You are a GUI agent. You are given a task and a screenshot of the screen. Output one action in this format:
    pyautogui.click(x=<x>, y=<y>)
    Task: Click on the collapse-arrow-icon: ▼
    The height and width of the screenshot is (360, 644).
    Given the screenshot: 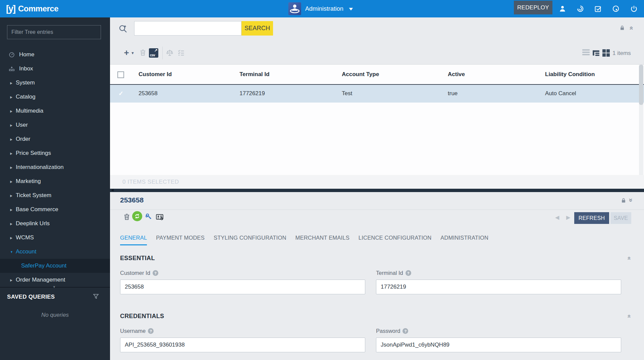 What is the action you would take?
    pyautogui.click(x=13, y=252)
    